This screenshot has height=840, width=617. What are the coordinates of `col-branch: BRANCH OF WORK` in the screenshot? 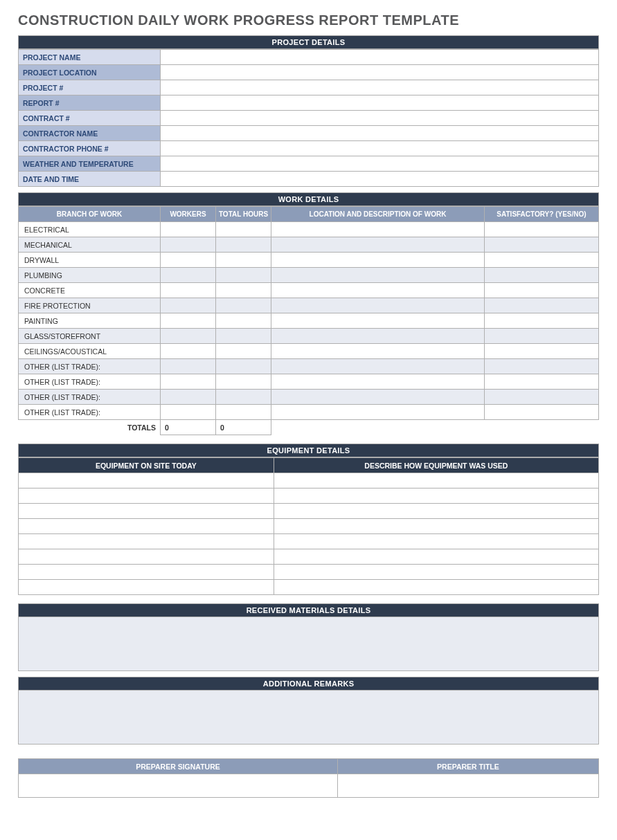 It's located at (90, 214).